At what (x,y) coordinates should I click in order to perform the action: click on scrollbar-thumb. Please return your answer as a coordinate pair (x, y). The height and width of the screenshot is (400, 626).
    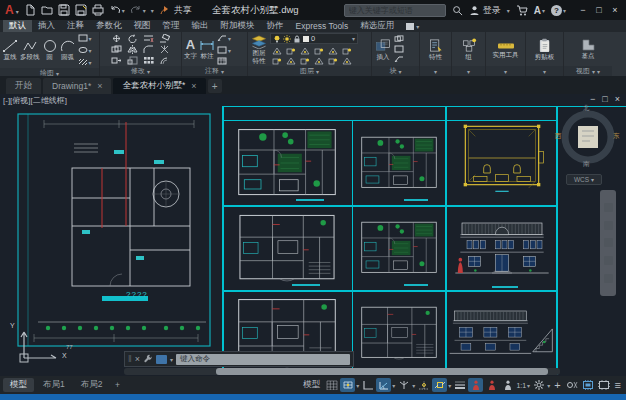
    Looking at the image, I should click on (382, 372).